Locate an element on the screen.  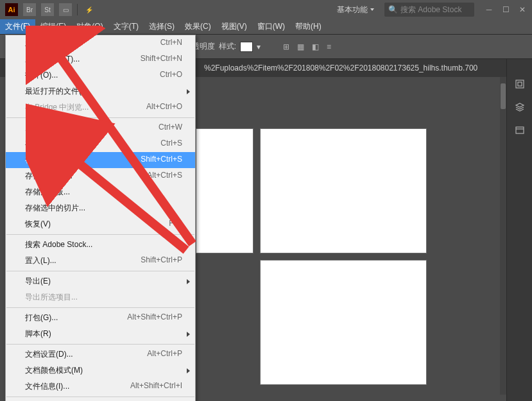
workspace-label: 基本功能 is located at coordinates (352, 10).